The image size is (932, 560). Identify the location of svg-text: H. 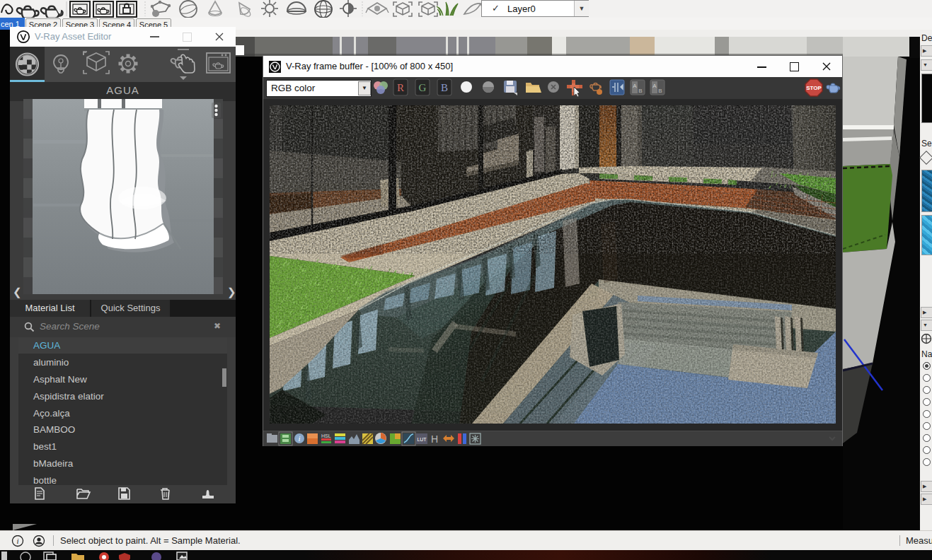
(435, 439).